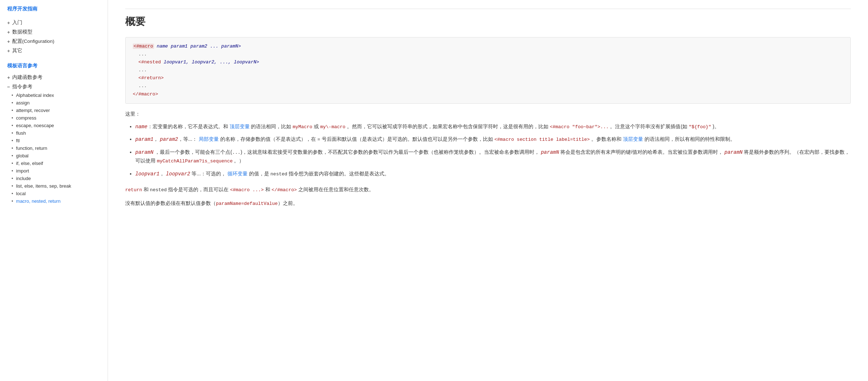 The height and width of the screenshot is (381, 868). I want to click on param-ref-N2: paramN, so click(550, 152).